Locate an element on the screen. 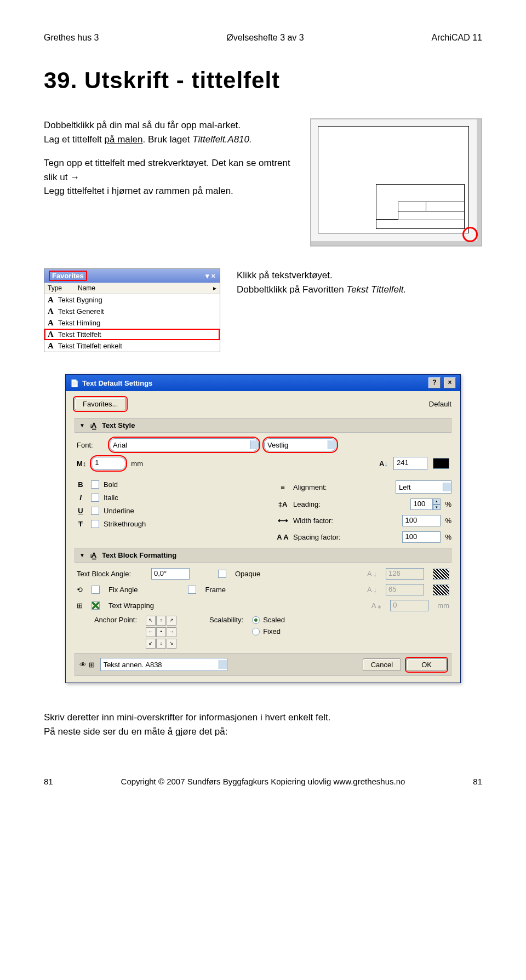  anchor-label: Anchor Point: is located at coordinates (107, 620).